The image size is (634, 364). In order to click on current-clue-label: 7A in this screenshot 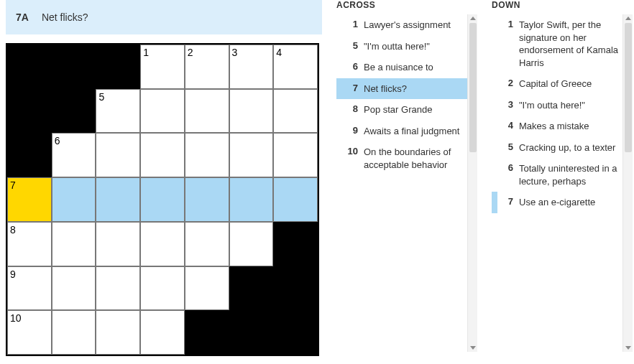, I will do `click(22, 17)`.